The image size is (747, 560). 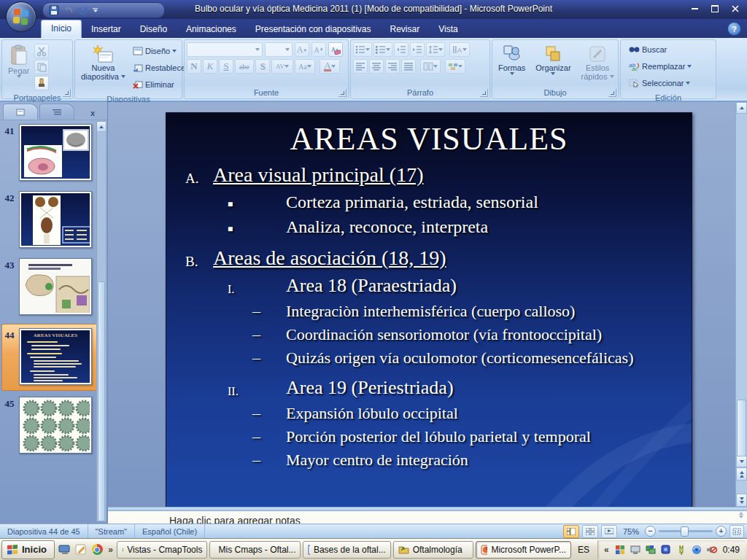 What do you see at coordinates (741, 518) in the screenshot?
I see `notes-scrollbar` at bounding box center [741, 518].